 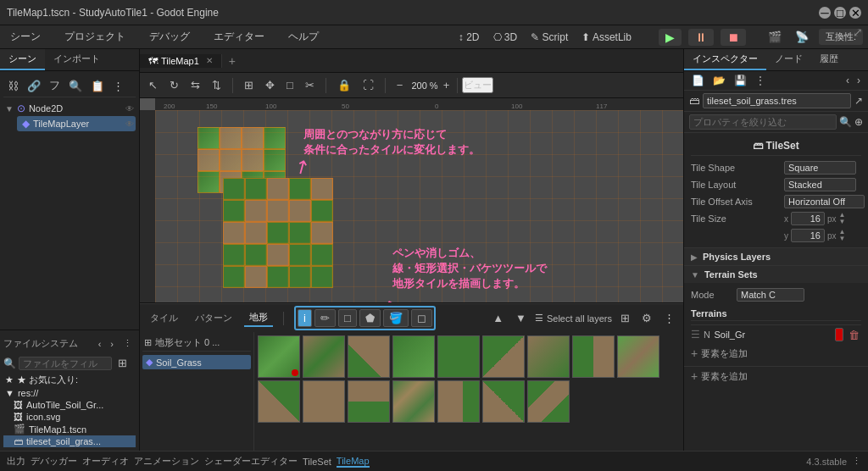 I want to click on terrain-drag-handle: ☰, so click(x=695, y=335).